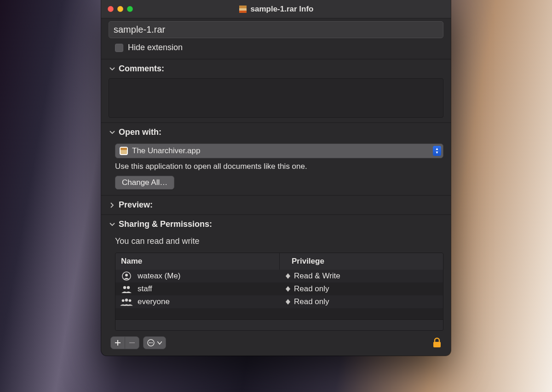 The image size is (552, 392). I want to click on permissions-row: staff Read only, so click(279, 289).